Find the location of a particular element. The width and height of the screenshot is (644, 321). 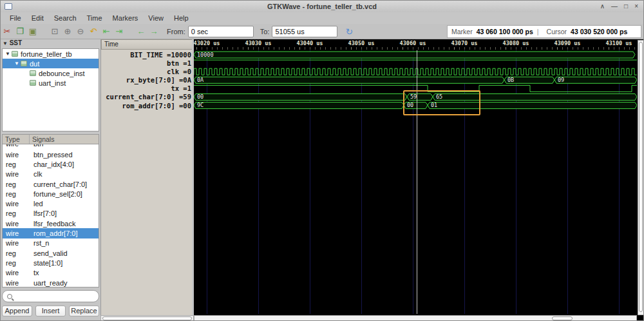

minimize-button: — is located at coordinates (614, 6).